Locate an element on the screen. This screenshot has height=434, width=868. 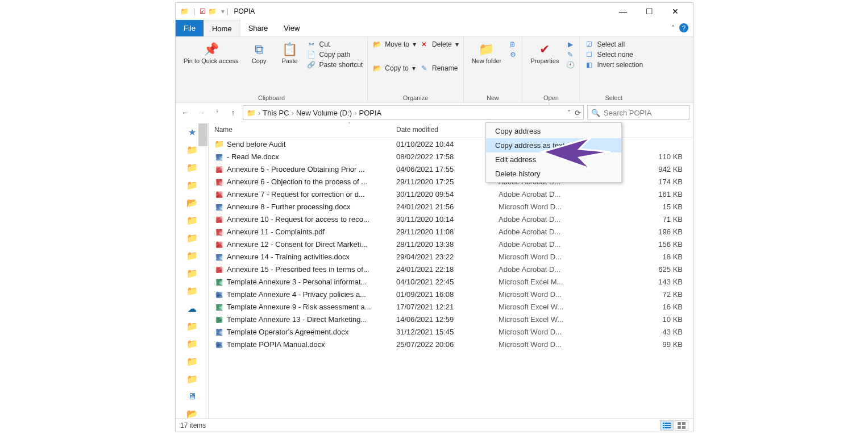
forward-button: → is located at coordinates (201, 113).